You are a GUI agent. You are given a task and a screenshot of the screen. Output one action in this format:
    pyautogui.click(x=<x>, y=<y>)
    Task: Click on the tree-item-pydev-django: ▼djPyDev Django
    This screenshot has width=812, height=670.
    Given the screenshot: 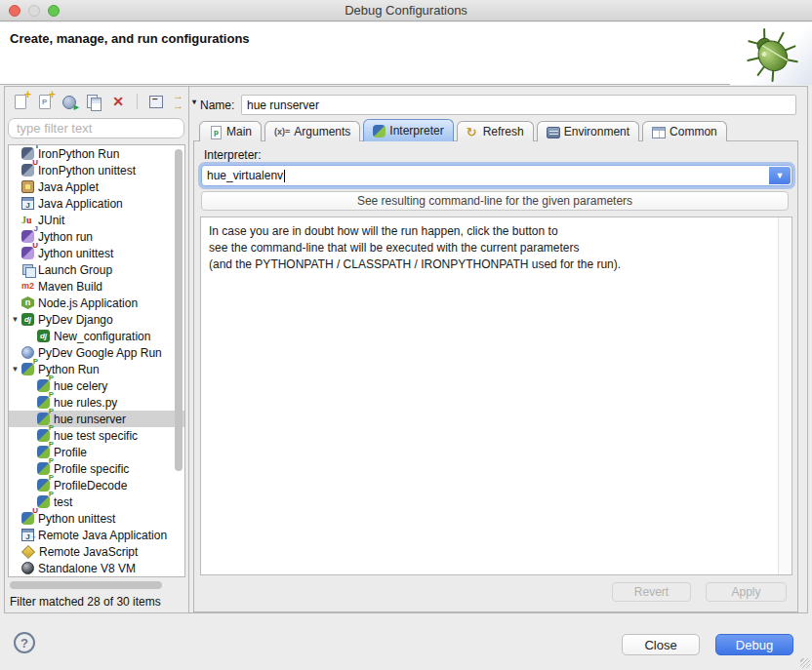 What is the action you would take?
    pyautogui.click(x=97, y=320)
    